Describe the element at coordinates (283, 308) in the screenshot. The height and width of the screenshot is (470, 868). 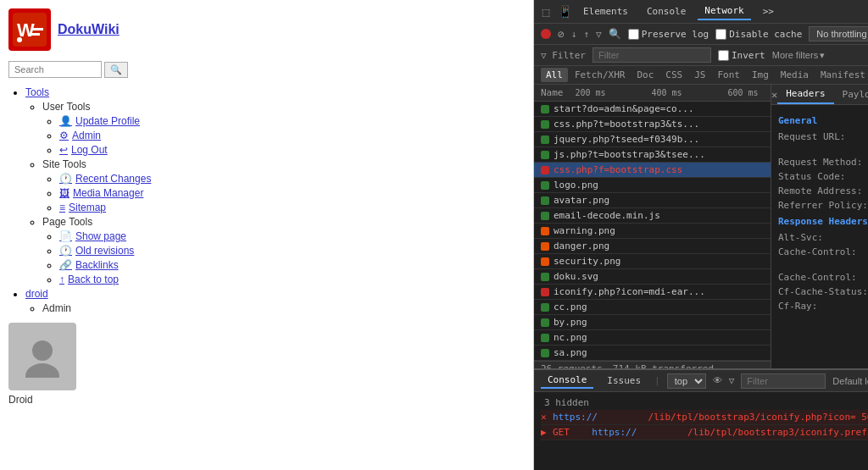
I see `admin-sub-item: Admin` at that location.